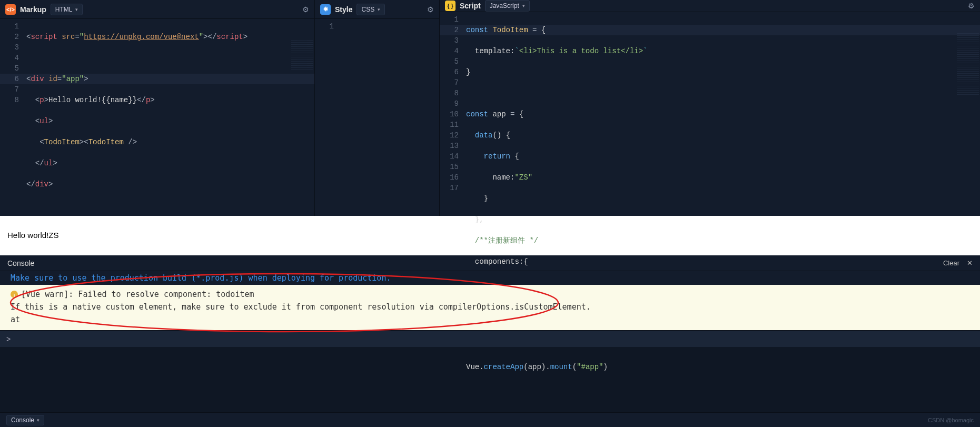  What do you see at coordinates (138, 294) in the screenshot?
I see `warn-line-1: [Vue warn]: Failed to resolve component:…` at bounding box center [138, 294].